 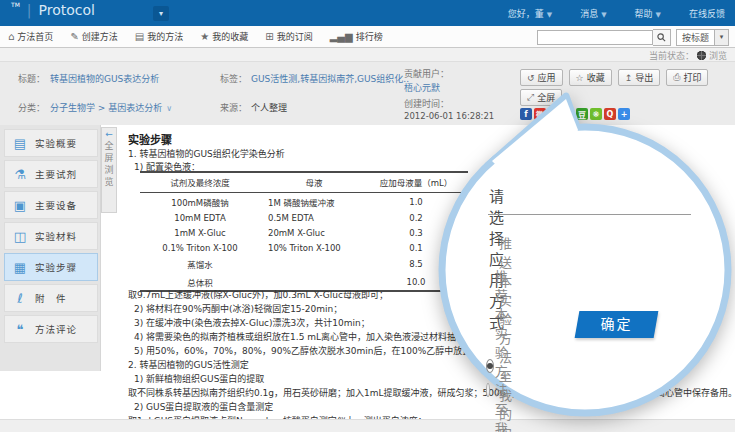 What do you see at coordinates (422, 88) in the screenshot?
I see `contributor-link: 梧心元默` at bounding box center [422, 88].